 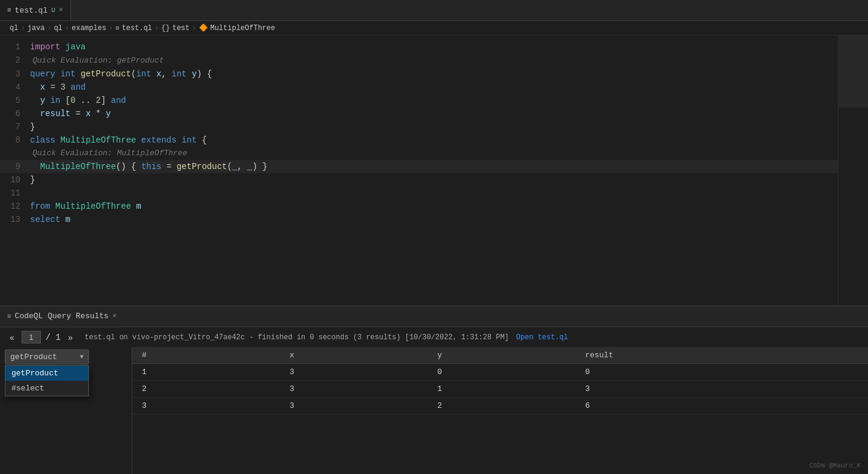 What do you see at coordinates (542, 337) in the screenshot?
I see `open-test-link: Open test.ql` at bounding box center [542, 337].